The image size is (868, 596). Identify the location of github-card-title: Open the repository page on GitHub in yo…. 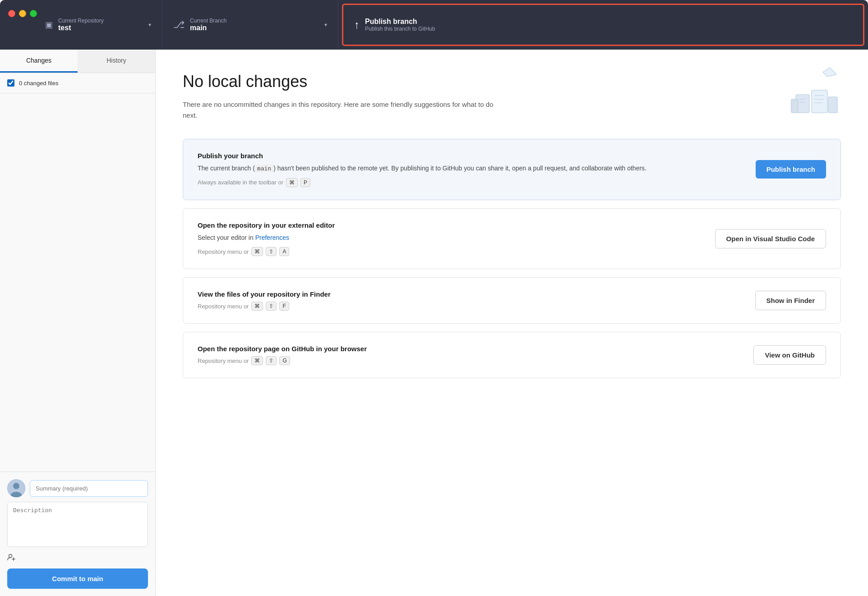
(470, 349).